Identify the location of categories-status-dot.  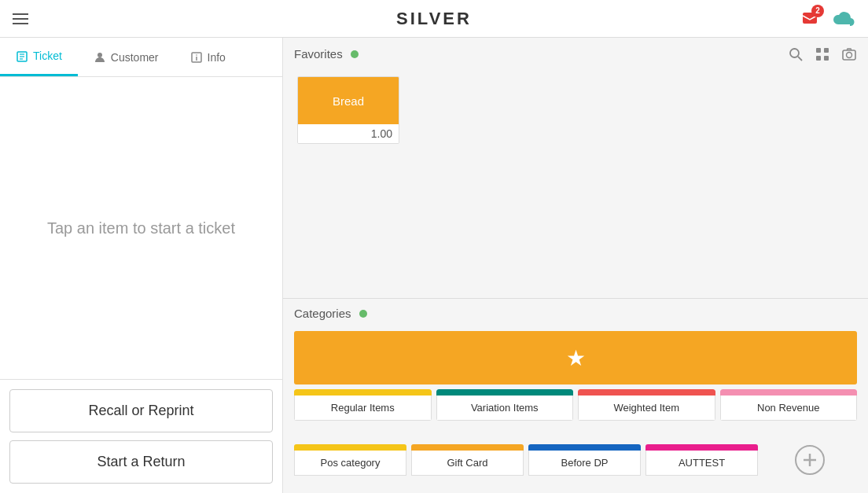
(363, 314).